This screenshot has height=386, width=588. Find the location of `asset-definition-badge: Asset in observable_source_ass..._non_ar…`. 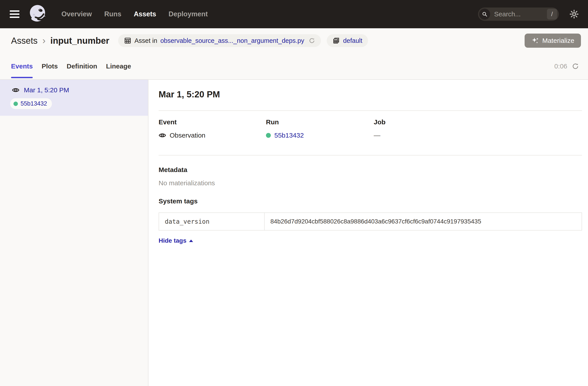

asset-definition-badge: Asset in observable_source_ass..._non_ar… is located at coordinates (220, 41).